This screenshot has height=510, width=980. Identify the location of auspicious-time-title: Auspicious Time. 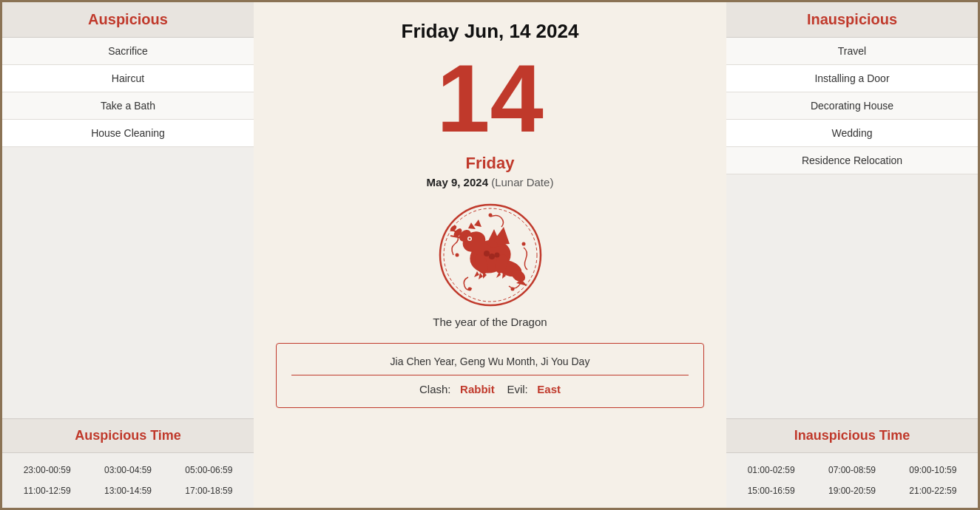
(128, 435).